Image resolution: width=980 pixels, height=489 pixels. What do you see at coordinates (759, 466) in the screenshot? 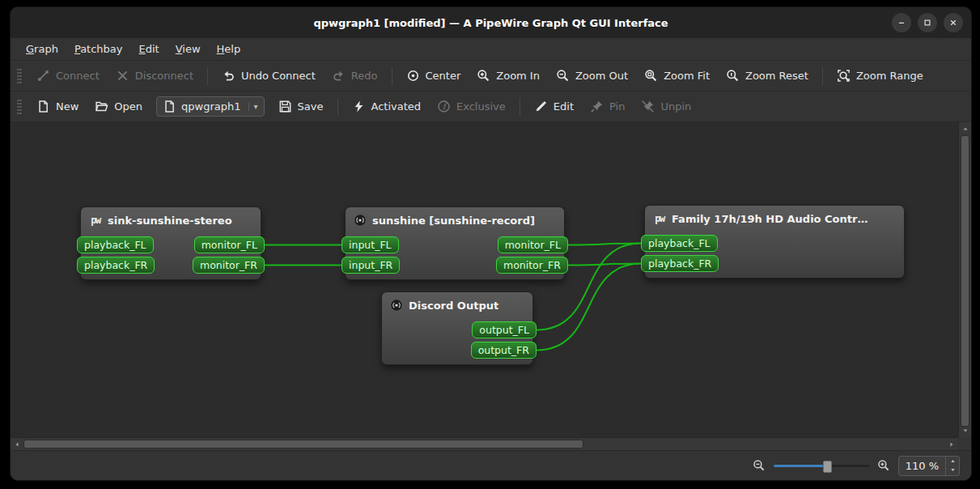
I see `zoom-out-icon` at bounding box center [759, 466].